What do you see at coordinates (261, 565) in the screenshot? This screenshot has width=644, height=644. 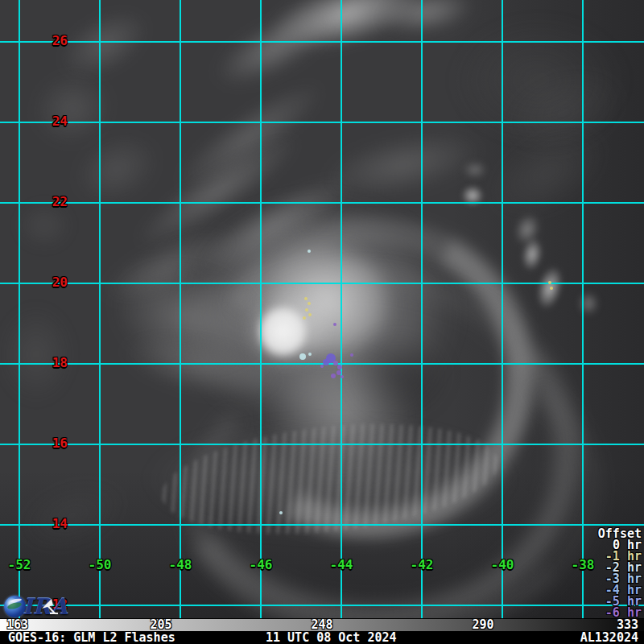 I see `lon-label: -46` at bounding box center [261, 565].